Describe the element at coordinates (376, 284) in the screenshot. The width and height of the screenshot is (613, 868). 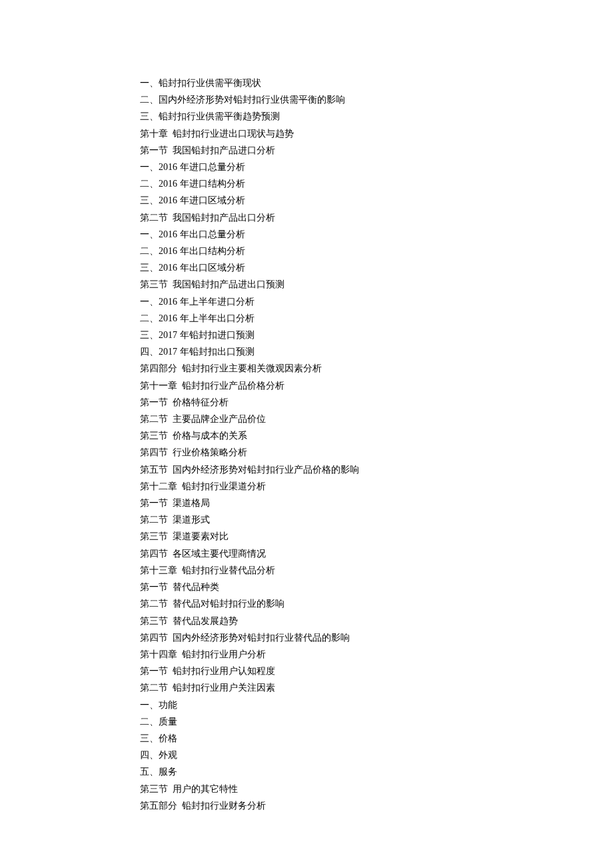
I see `toc-line: 第三节 我国铅封扣产品进出口预测` at that location.